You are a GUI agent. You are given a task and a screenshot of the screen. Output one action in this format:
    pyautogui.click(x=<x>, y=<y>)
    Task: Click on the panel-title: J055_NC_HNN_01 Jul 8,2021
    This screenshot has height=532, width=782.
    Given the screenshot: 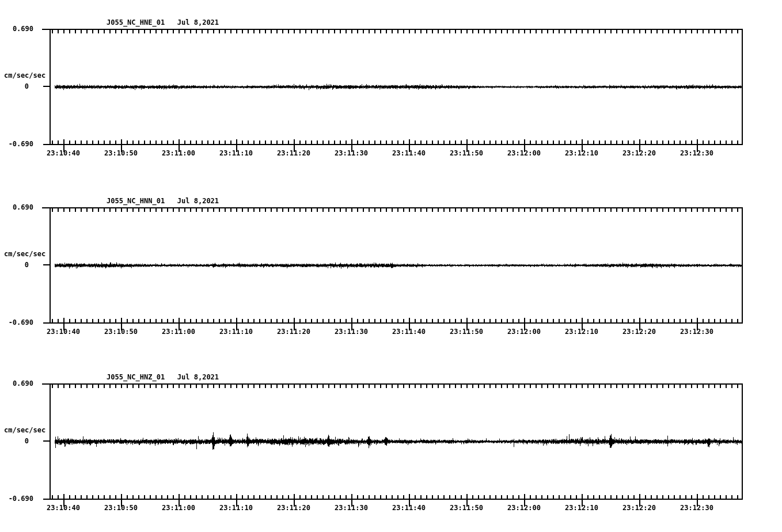 What is the action you would take?
    pyautogui.click(x=162, y=201)
    